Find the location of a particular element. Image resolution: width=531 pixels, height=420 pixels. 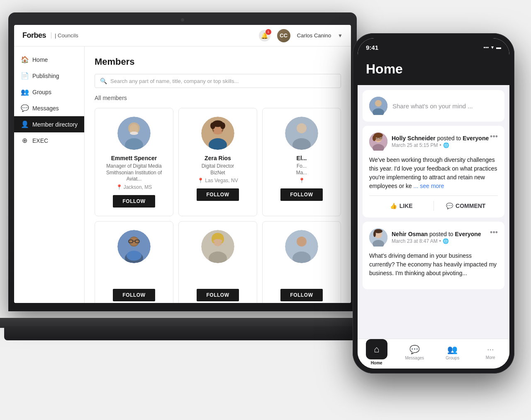

notification-badge: 1 is located at coordinates (268, 32).